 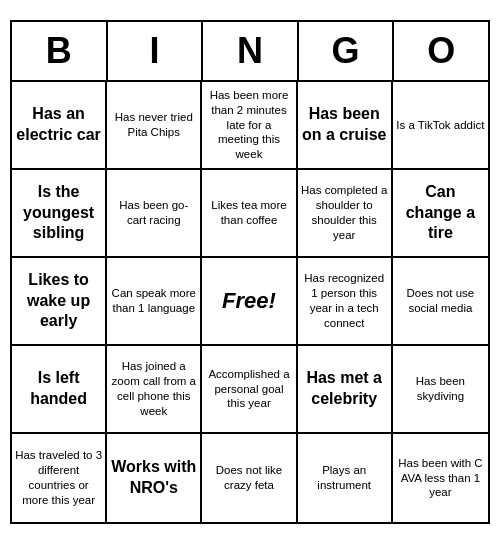 I want to click on cell-5: Is the youngest sibling, so click(x=60, y=214).